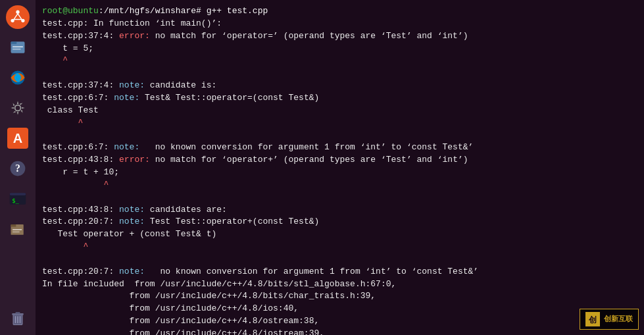  Describe the element at coordinates (18, 318) in the screenshot. I see `trash-button` at that location.